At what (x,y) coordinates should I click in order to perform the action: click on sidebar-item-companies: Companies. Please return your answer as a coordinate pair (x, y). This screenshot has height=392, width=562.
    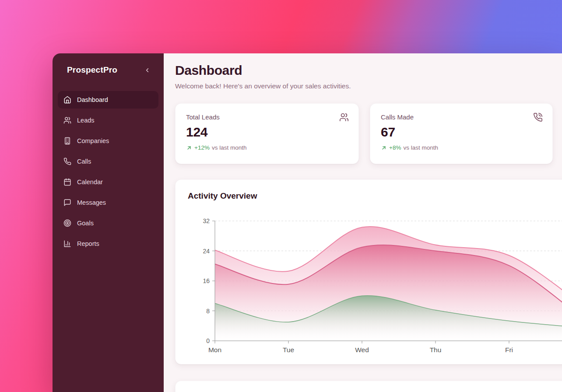
    Looking at the image, I should click on (108, 141).